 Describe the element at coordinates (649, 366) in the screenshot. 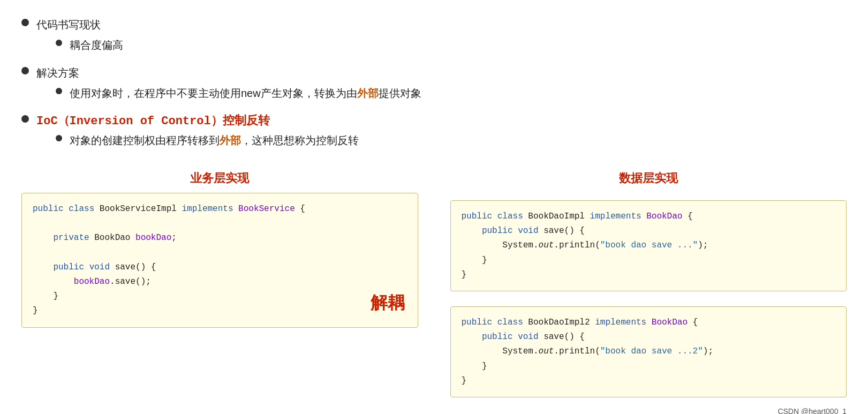

I see `dao2-line4: }` at that location.